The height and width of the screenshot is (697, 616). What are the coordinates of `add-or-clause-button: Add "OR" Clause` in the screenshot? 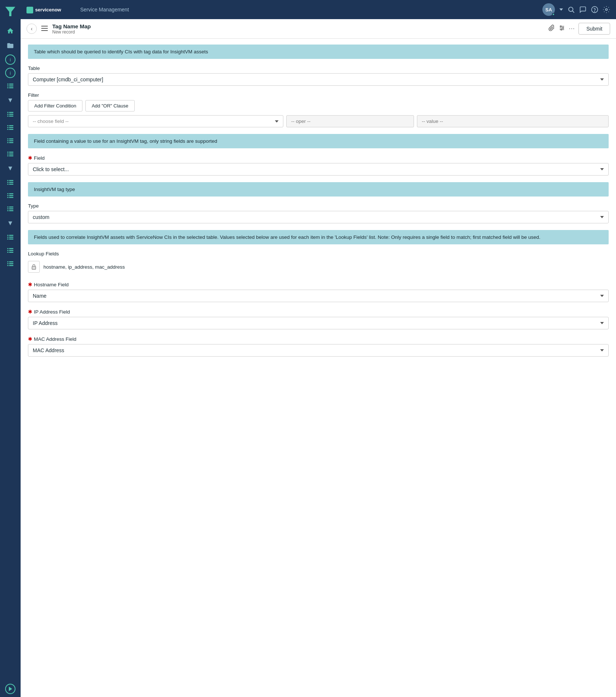 It's located at (110, 106).